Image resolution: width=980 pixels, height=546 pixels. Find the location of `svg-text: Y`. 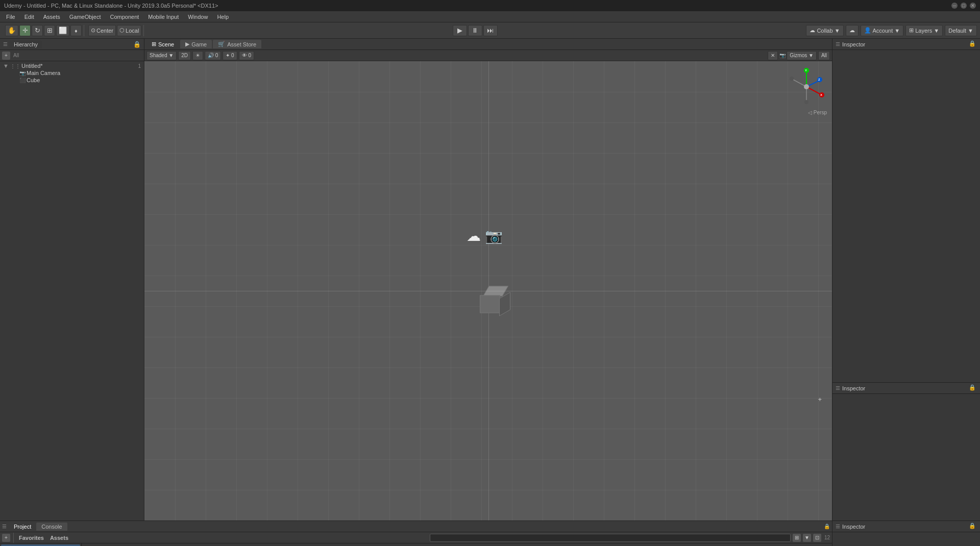

svg-text: Y is located at coordinates (806, 70).